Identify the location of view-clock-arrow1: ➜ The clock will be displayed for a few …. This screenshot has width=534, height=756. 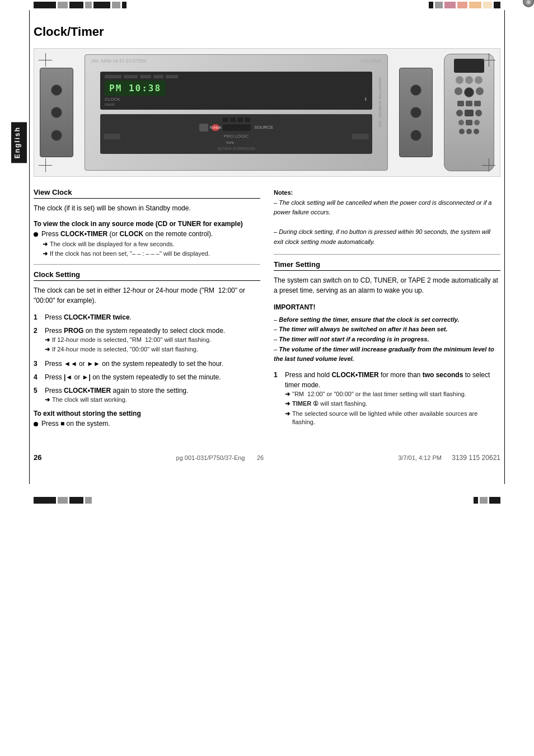
(151, 244).